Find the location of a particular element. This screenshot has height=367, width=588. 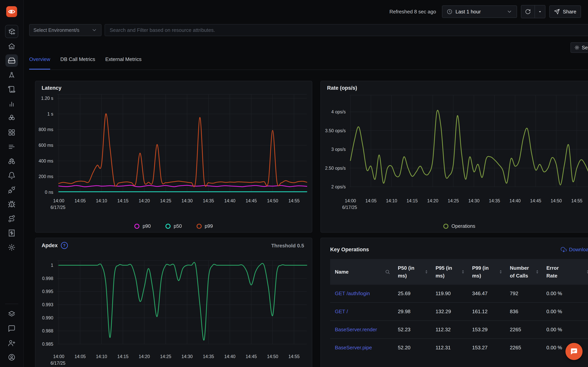

legend-item-p90: p90 is located at coordinates (142, 226).